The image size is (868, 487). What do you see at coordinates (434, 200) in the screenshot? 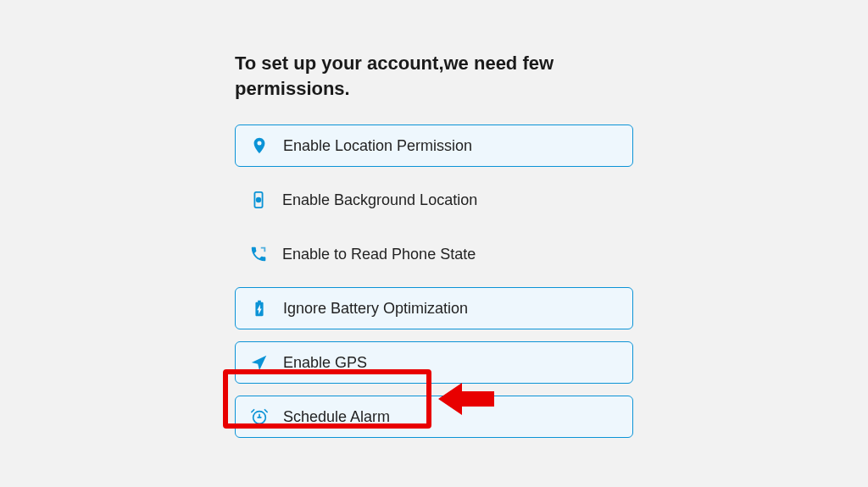
I see `permission-background-location: Enable Background Location` at bounding box center [434, 200].